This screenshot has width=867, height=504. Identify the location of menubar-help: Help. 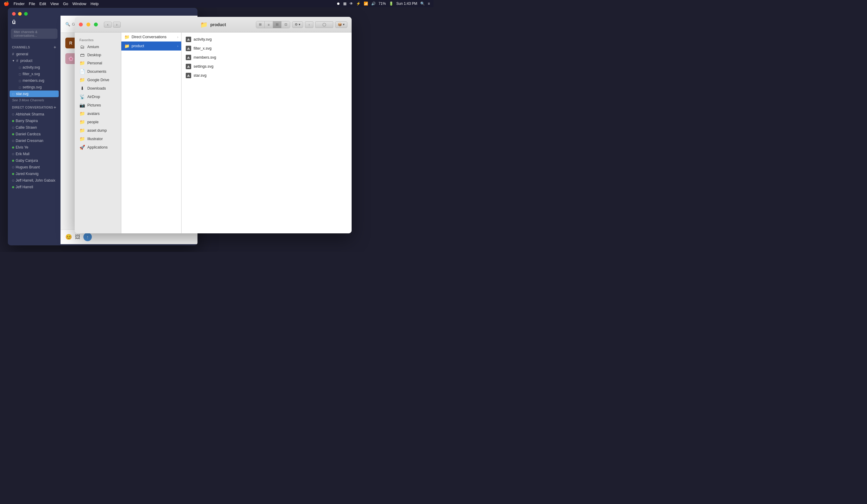
(95, 3).